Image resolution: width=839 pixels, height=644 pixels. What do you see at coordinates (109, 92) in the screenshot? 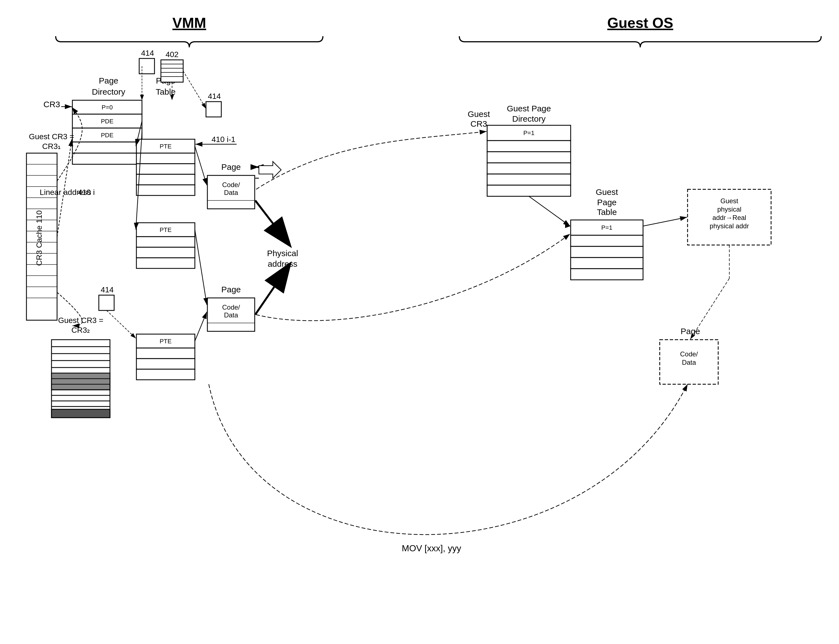
I see `page-directory-title2: Directory` at bounding box center [109, 92].